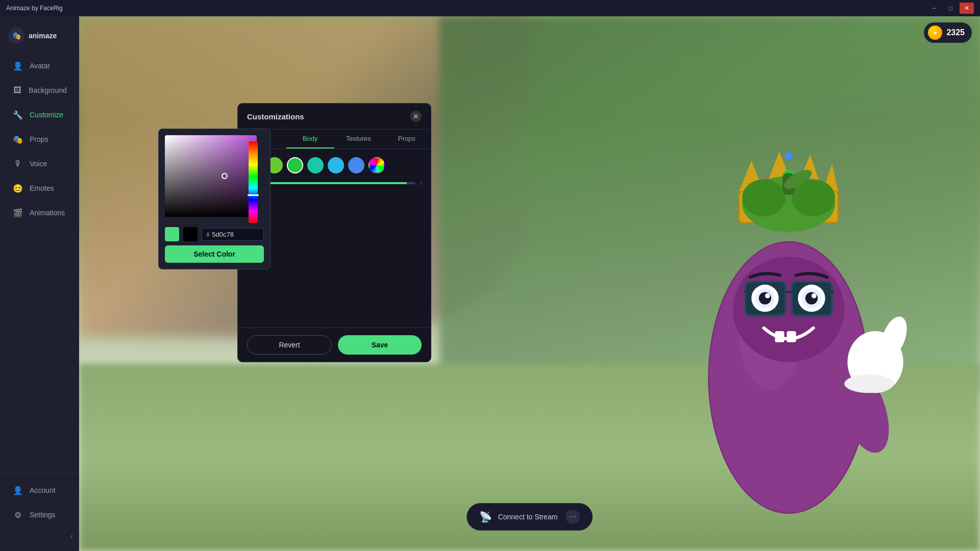 Image resolution: width=980 pixels, height=551 pixels. Describe the element at coordinates (421, 183) in the screenshot. I see `slider-up-icon: ↑` at that location.